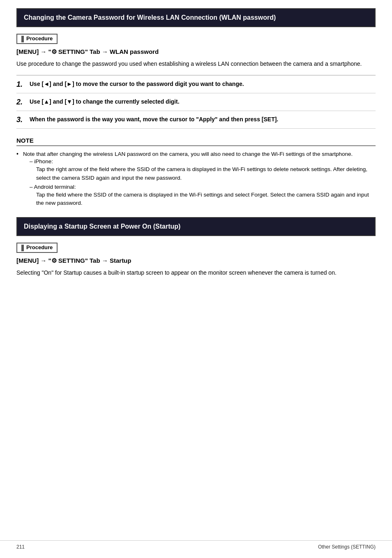  Describe the element at coordinates (196, 141) in the screenshot. I see `note-header: NOTE` at that location.